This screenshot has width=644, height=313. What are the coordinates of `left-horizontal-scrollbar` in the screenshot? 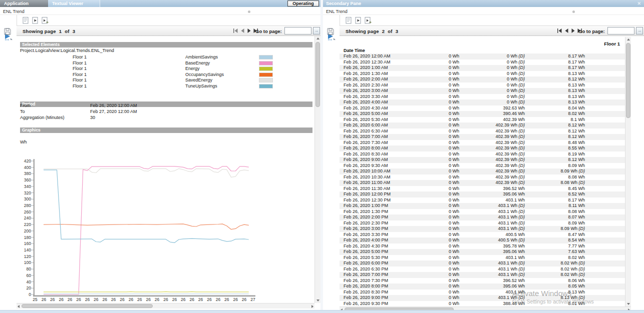 It's located at (165, 306).